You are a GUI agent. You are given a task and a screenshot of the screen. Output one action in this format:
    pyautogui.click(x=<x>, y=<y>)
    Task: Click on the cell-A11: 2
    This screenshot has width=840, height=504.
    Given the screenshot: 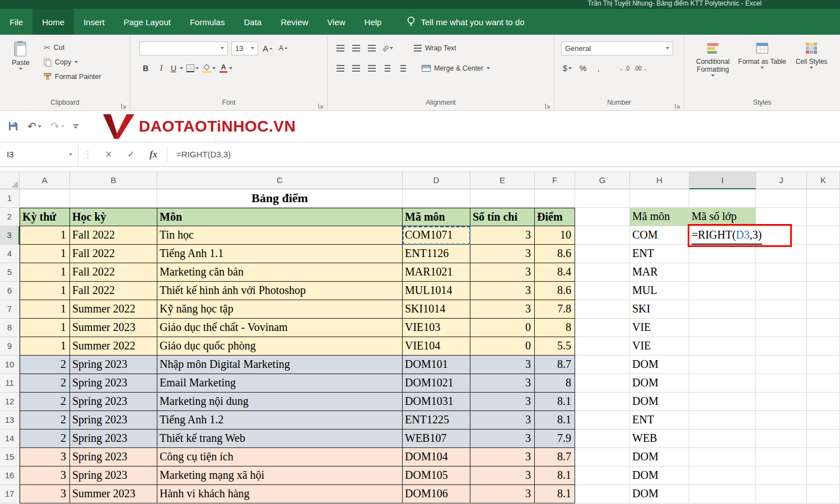 What is the action you would take?
    pyautogui.click(x=45, y=383)
    